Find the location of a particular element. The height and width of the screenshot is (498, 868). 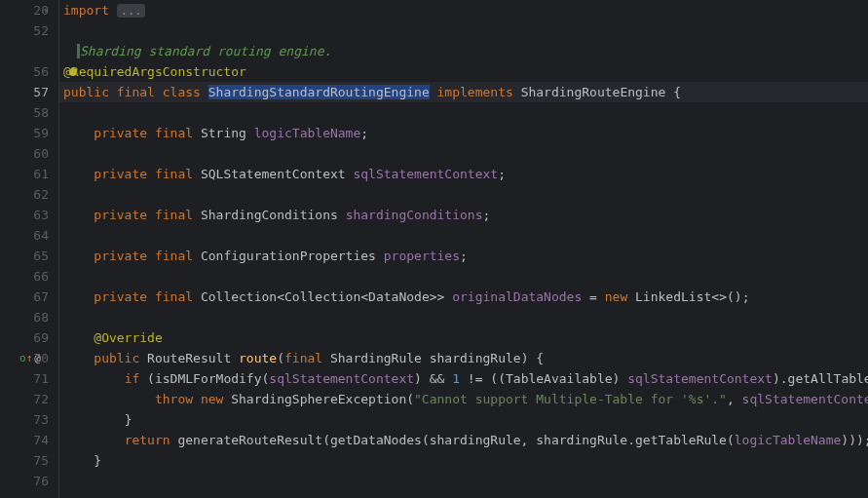

line-number: 62 is located at coordinates (24, 195).